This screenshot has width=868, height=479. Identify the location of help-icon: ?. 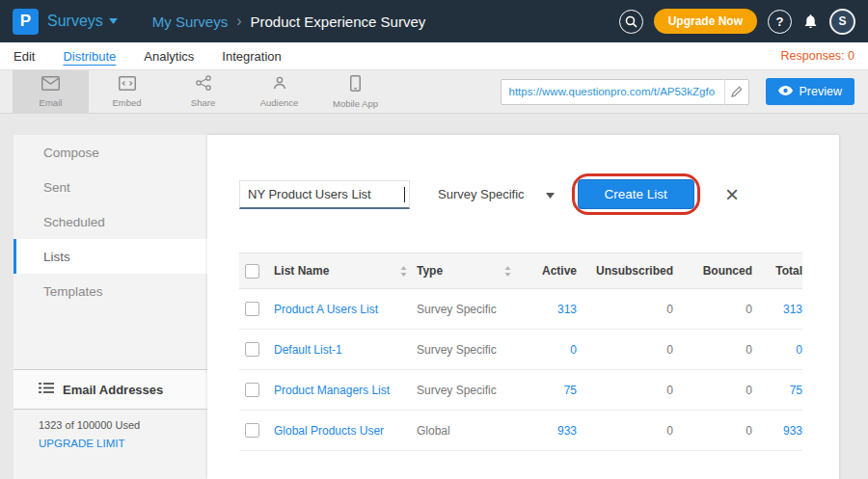
(779, 21).